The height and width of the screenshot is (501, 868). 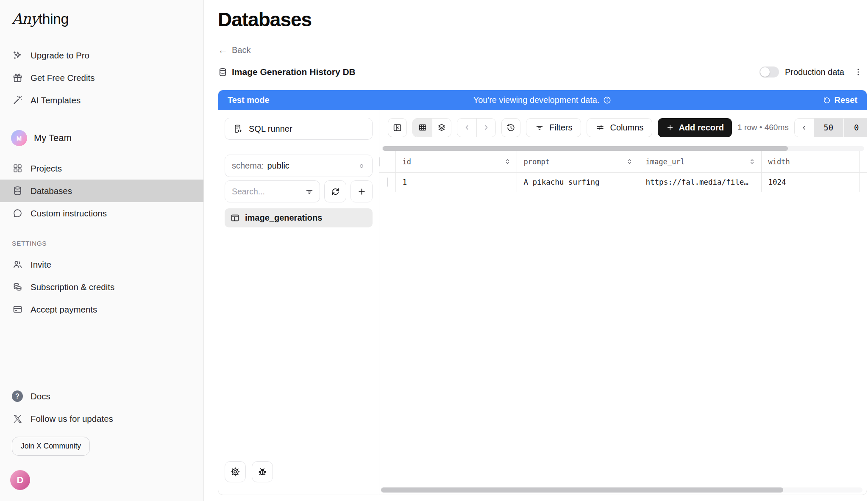 What do you see at coordinates (298, 218) in the screenshot?
I see `table-list-item-image-generations: image_generations` at bounding box center [298, 218].